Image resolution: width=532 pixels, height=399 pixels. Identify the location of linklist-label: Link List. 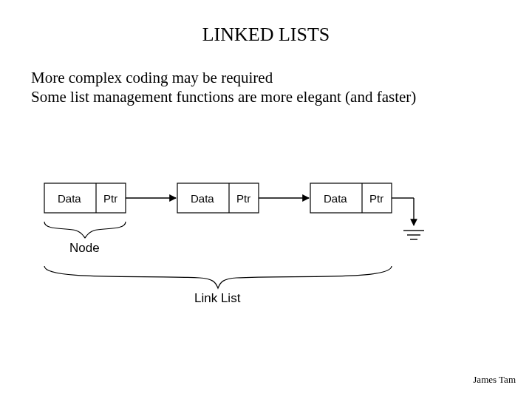
(217, 299).